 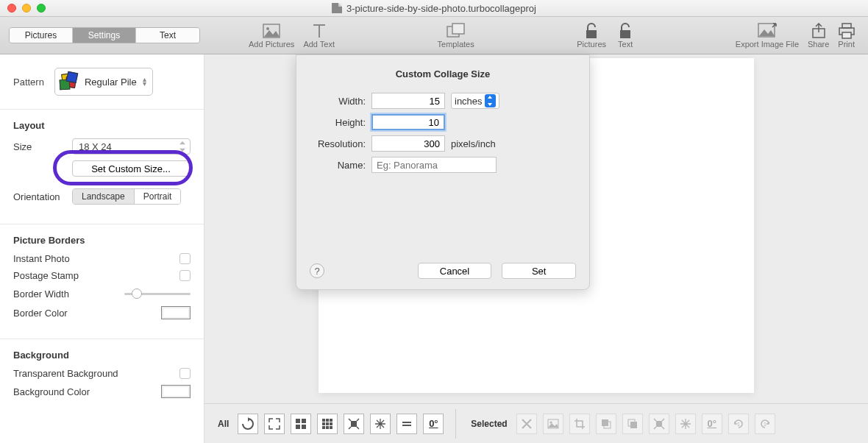 I want to click on height-input, so click(x=408, y=122).